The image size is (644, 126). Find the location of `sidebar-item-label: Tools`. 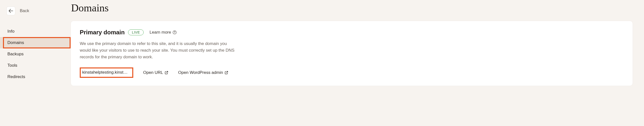

sidebar-item-label: Tools is located at coordinates (12, 65).